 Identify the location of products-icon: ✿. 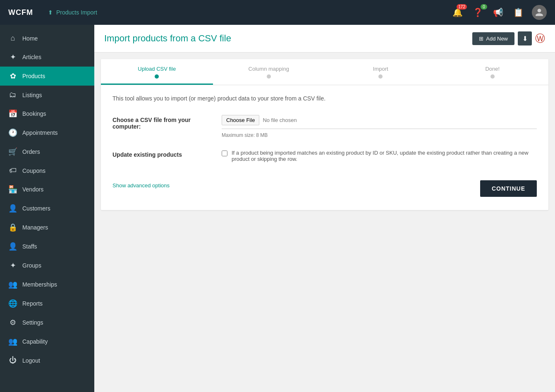
(13, 76).